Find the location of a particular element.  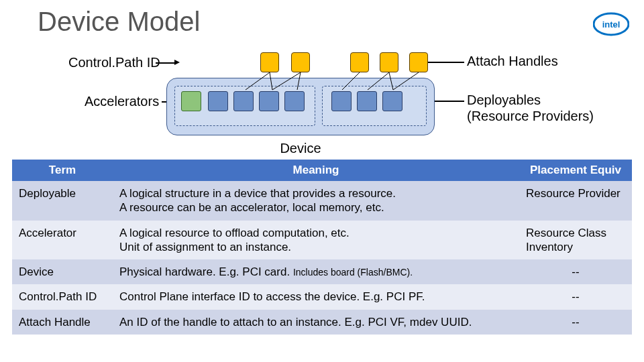

label-device: Device is located at coordinates (301, 149).